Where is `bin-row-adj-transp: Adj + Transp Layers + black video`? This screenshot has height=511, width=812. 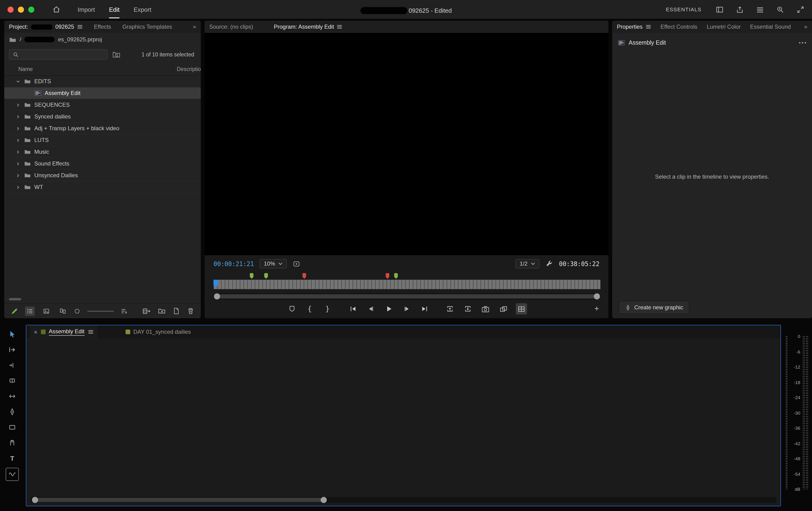
bin-row-adj-transp: Adj + Transp Layers + black video is located at coordinates (103, 129).